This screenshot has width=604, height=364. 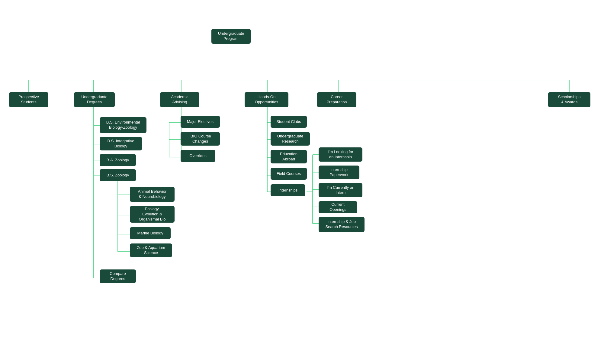 What do you see at coordinates (150, 233) in the screenshot?
I see `marine-biology-node: Marine Biology` at bounding box center [150, 233].